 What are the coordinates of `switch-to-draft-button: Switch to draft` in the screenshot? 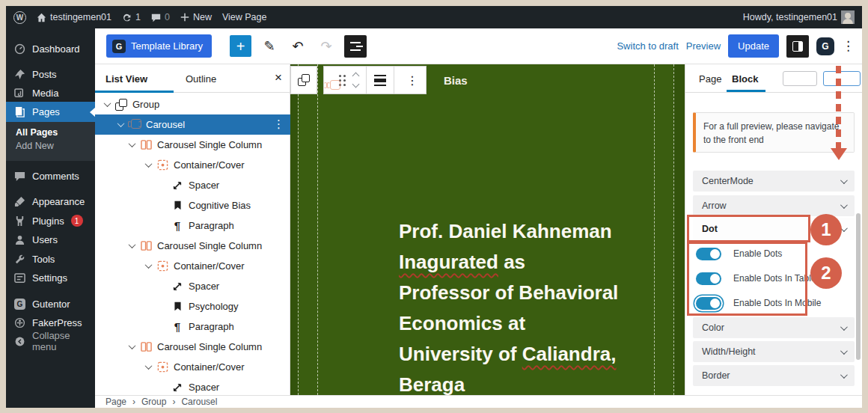 It's located at (647, 46).